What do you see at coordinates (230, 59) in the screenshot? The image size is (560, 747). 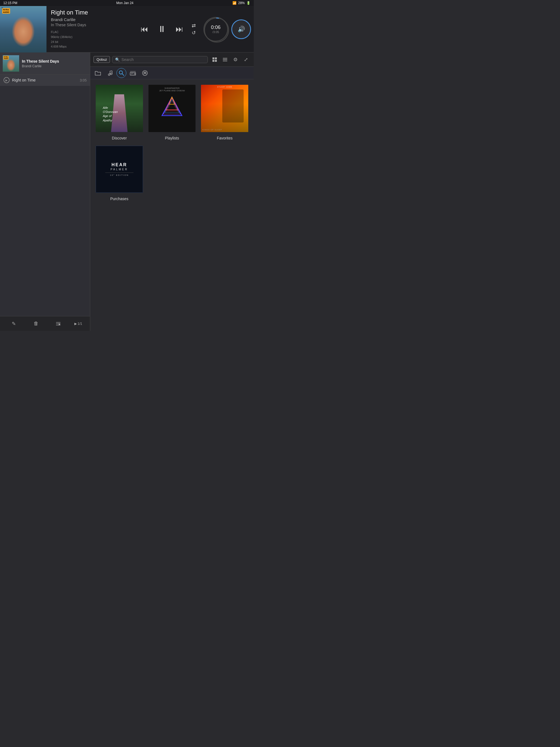 I see `view-controls: ⚙ ⤢` at bounding box center [230, 59].